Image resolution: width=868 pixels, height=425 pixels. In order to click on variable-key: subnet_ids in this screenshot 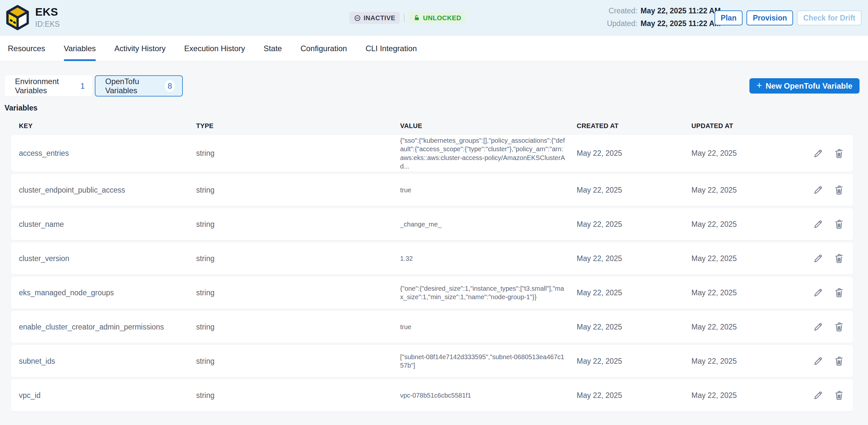, I will do `click(107, 361)`.